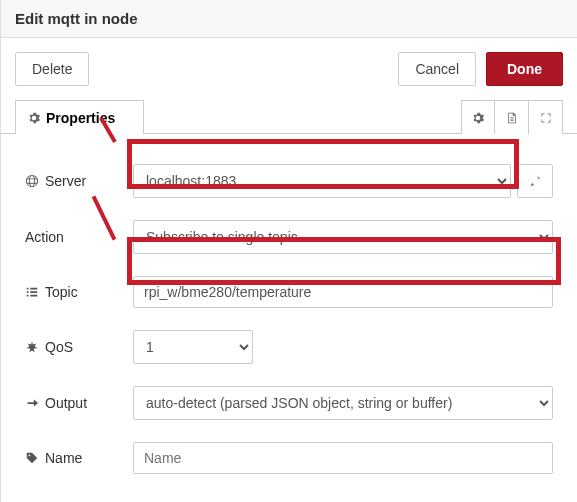  Describe the element at coordinates (437, 69) in the screenshot. I see `cancel-button: Cancel` at that location.